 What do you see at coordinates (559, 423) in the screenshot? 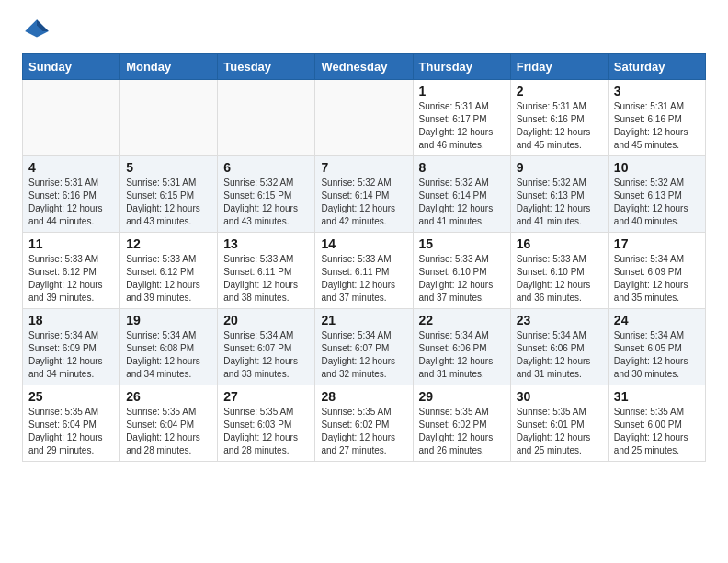
I see `calendar-cell: 30Sunrise: 5:35 AM Sunset: 6:01 PM Dayli…` at bounding box center [559, 423].